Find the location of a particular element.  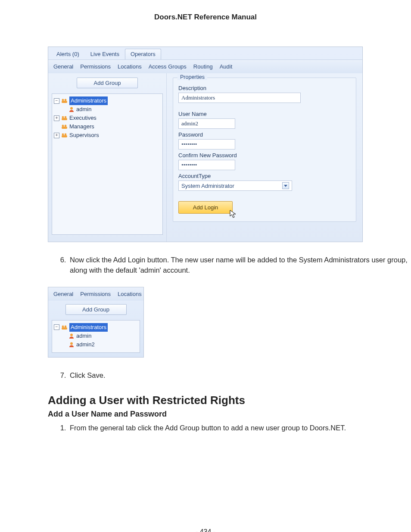

top-tabs: Alerts (0) Live Events Operators is located at coordinates (205, 53).